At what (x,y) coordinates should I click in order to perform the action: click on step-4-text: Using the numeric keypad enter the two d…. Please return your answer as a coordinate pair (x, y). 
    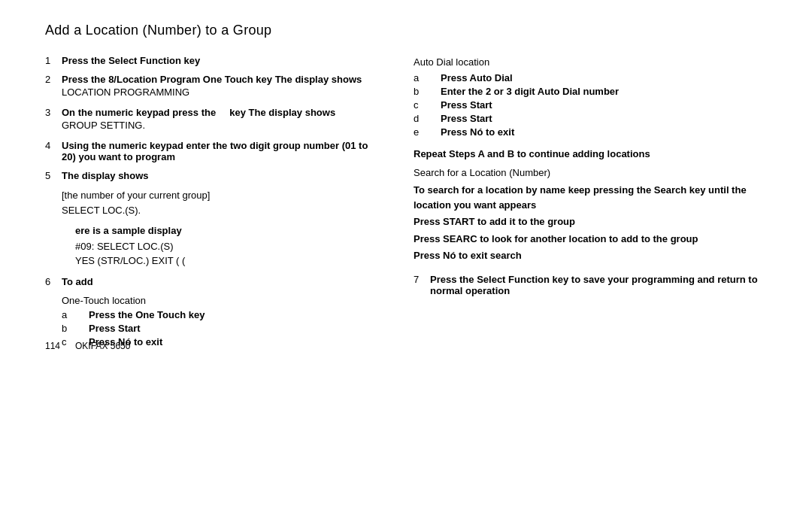
    Looking at the image, I should click on (215, 151).